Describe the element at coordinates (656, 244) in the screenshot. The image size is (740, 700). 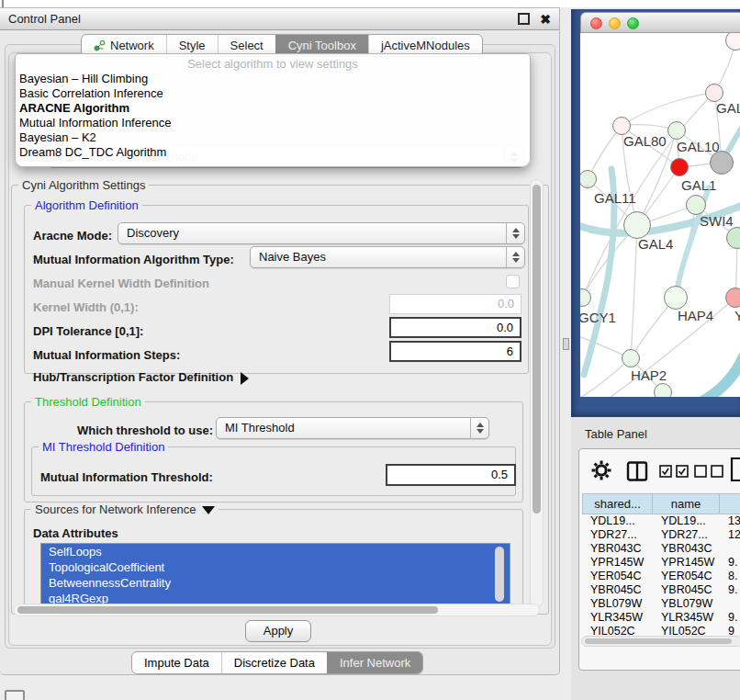
I see `network-node-label-gal4: GAL4` at that location.